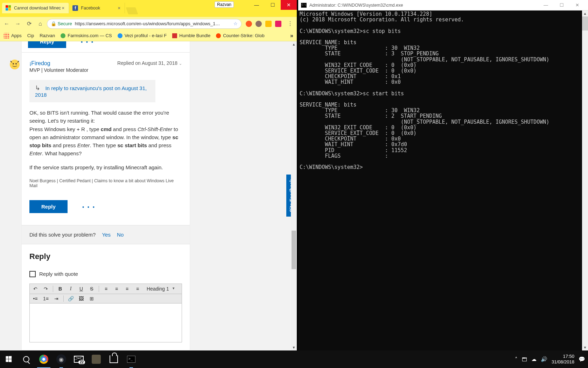  I want to click on taskbar-store, so click(114, 359).